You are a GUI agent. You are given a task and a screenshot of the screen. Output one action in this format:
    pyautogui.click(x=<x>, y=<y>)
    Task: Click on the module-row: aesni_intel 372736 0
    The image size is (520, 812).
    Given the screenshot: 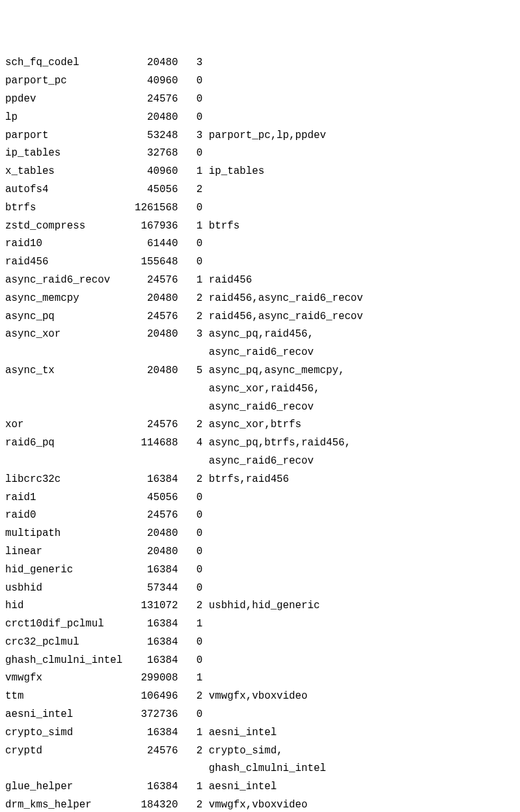 What is the action you would take?
    pyautogui.click(x=260, y=715)
    